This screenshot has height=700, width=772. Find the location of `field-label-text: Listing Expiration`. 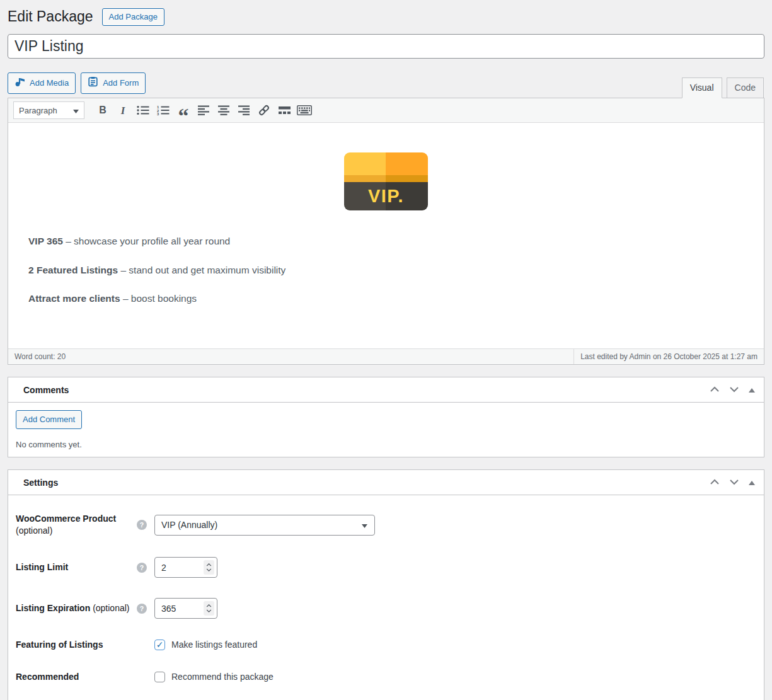

field-label-text: Listing Expiration is located at coordinates (53, 608).